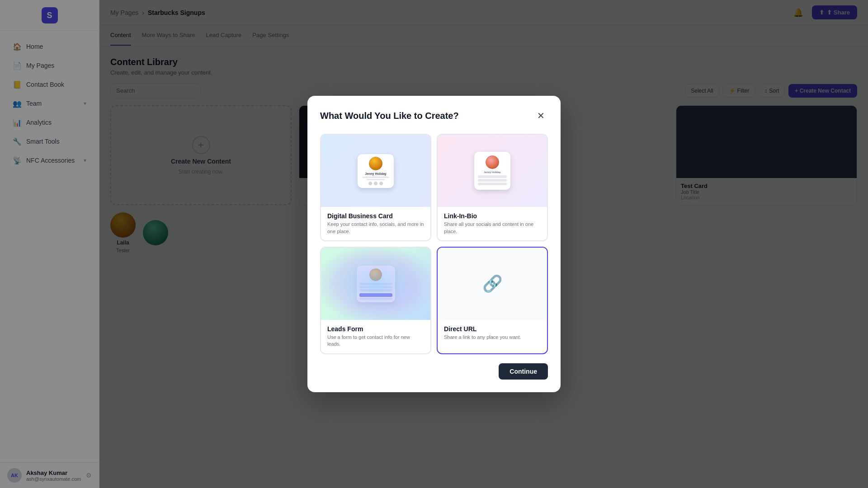  I want to click on leads-form-name: Leads Form, so click(376, 329).